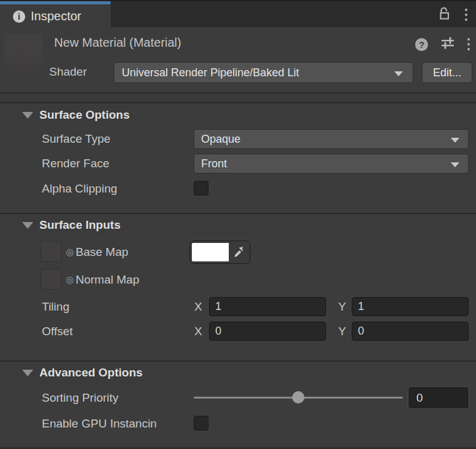  What do you see at coordinates (198, 332) in the screenshot?
I see `offset-x-label: X` at bounding box center [198, 332].